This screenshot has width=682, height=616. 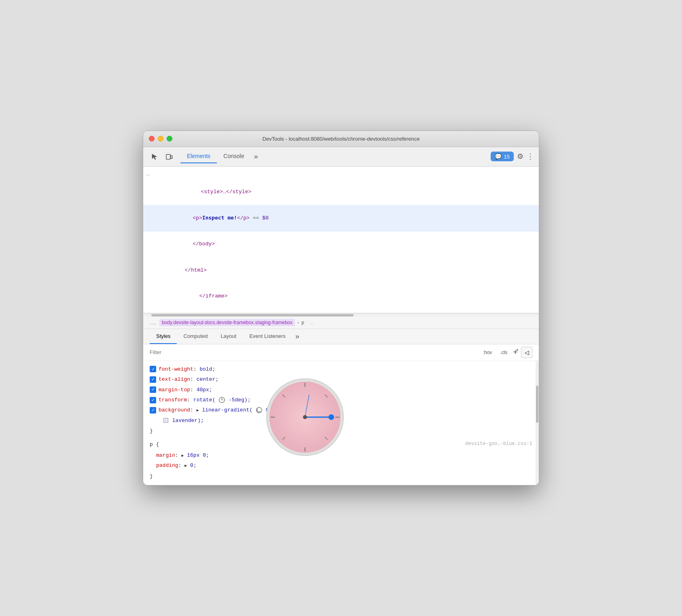 I want to click on html-line-p: <p>Inspect me!</p> == $0, so click(x=341, y=218).